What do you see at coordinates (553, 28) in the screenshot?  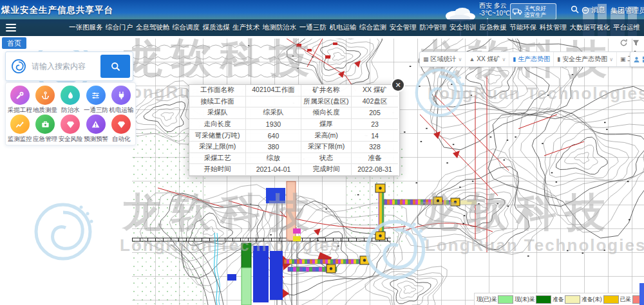 I see `nav-item-15: 科技管理` at bounding box center [553, 28].